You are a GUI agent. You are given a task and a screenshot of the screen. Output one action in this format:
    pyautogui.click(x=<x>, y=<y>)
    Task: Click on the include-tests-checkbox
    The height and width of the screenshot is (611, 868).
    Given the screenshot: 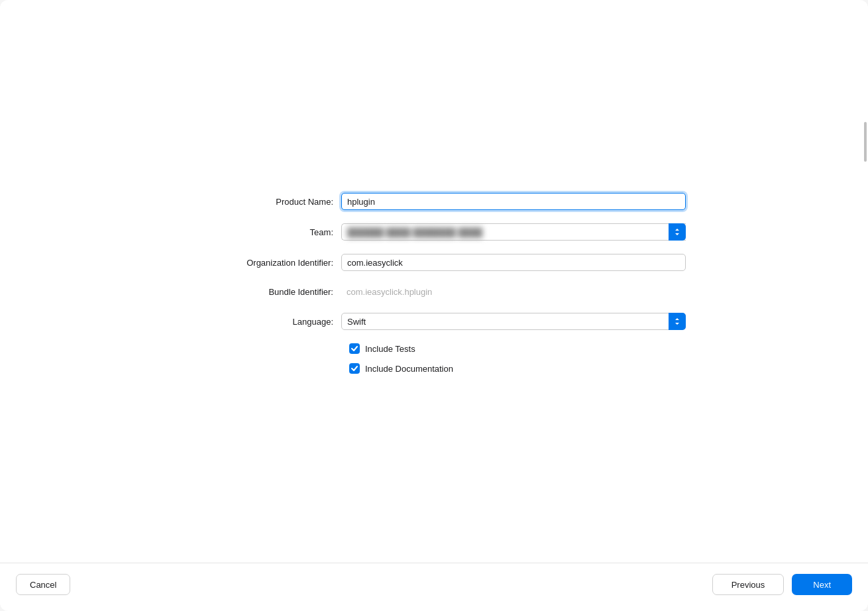 What is the action you would take?
    pyautogui.click(x=354, y=349)
    